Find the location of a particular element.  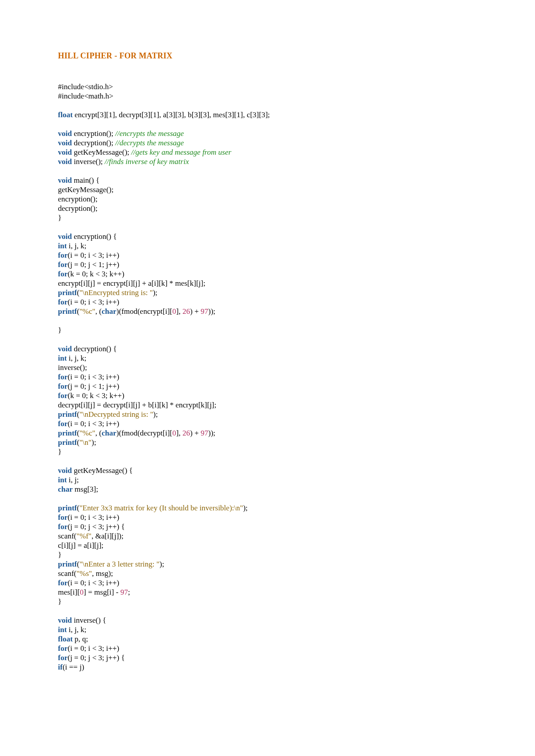

code-line: if(i == j) is located at coordinates (268, 667).